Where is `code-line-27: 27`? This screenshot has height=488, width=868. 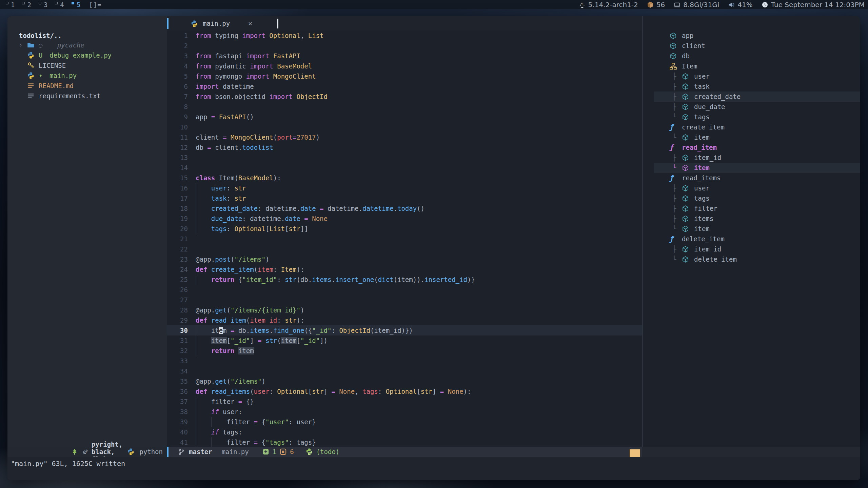
code-line-27: 27 is located at coordinates (404, 300).